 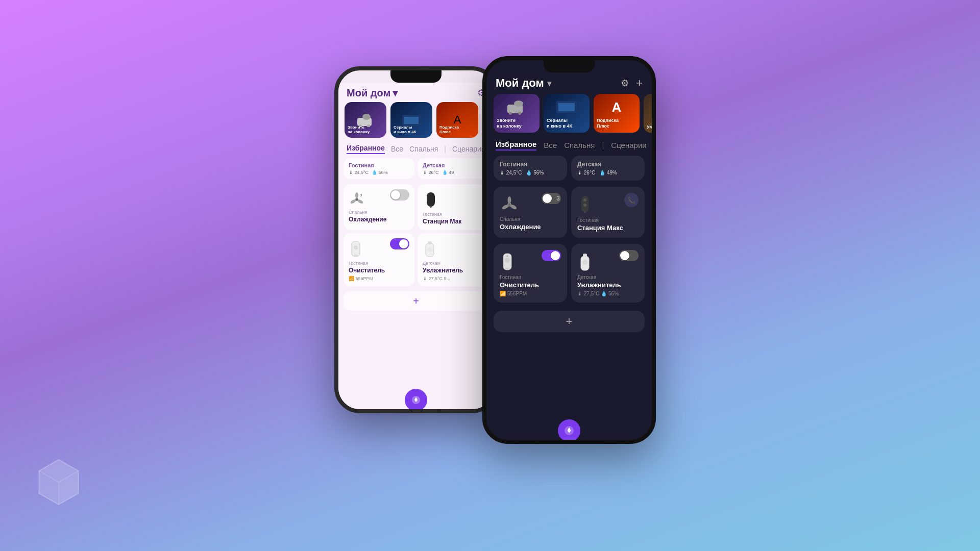 What do you see at coordinates (569, 170) in the screenshot?
I see `phone-dark-rooms: Гостиная 🌡 24,5°С 💧 56% Детская 🌡 26°С 💧…` at bounding box center [569, 170].